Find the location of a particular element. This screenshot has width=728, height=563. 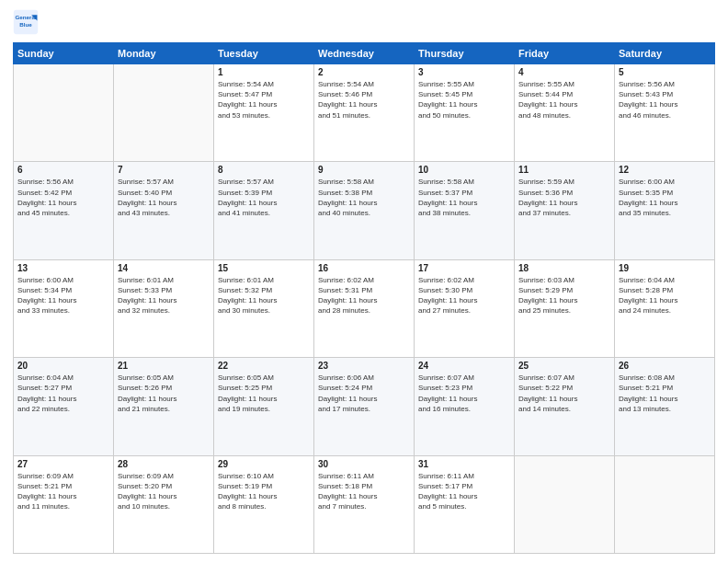

day-number: 20 is located at coordinates (63, 366).